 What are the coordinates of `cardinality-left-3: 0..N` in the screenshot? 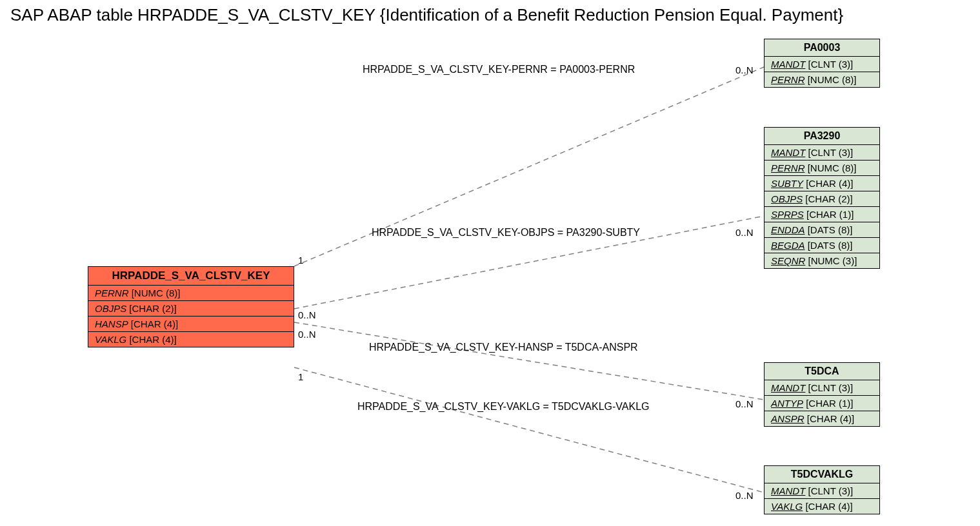 It's located at (307, 334).